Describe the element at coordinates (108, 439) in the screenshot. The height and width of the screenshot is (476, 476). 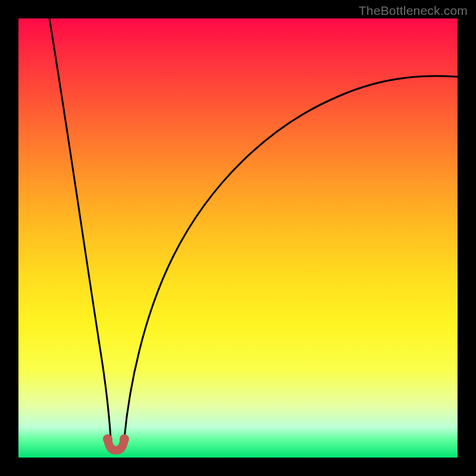
I see `min-marker-left` at that location.